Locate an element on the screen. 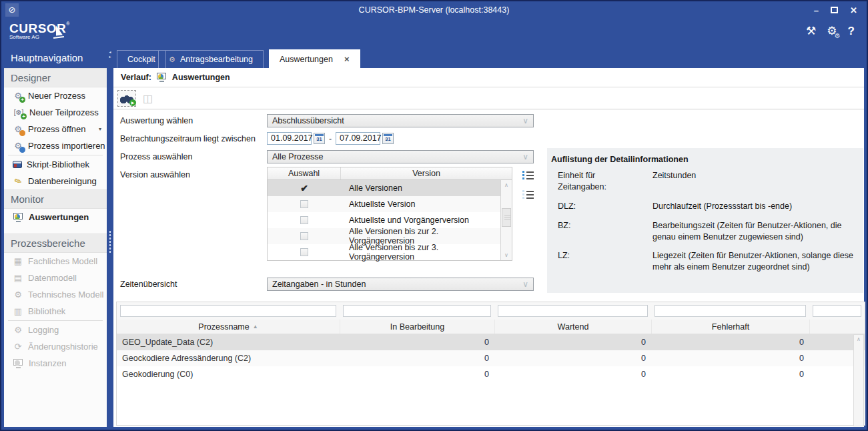  prozess-select: Alle Prozesse ∨ is located at coordinates (400, 157).